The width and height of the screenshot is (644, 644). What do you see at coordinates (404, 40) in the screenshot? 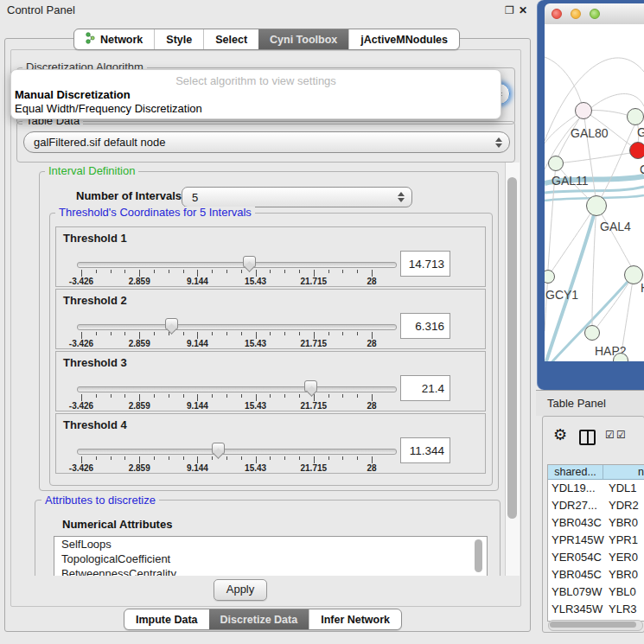
I see `tab-jactivemnodules: jActiveMNodules` at bounding box center [404, 40].